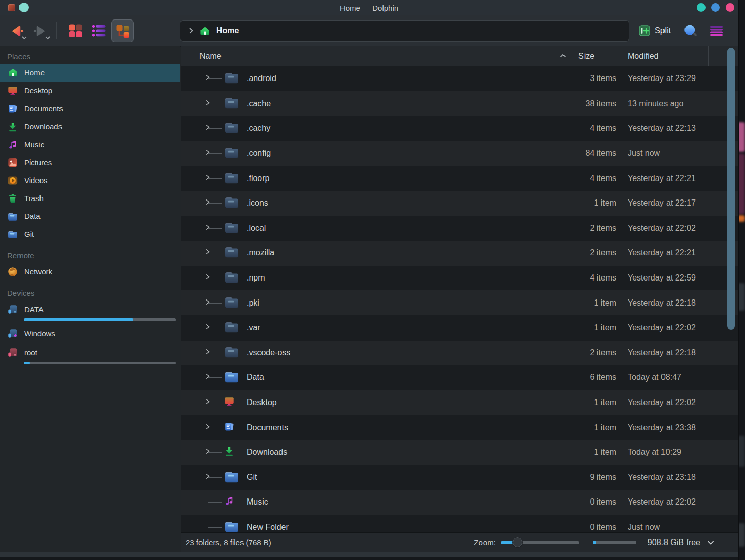 Image resolution: width=745 pixels, height=560 pixels. What do you see at coordinates (90, 355) in the screenshot?
I see `sidebar-item-root: root` at bounding box center [90, 355].